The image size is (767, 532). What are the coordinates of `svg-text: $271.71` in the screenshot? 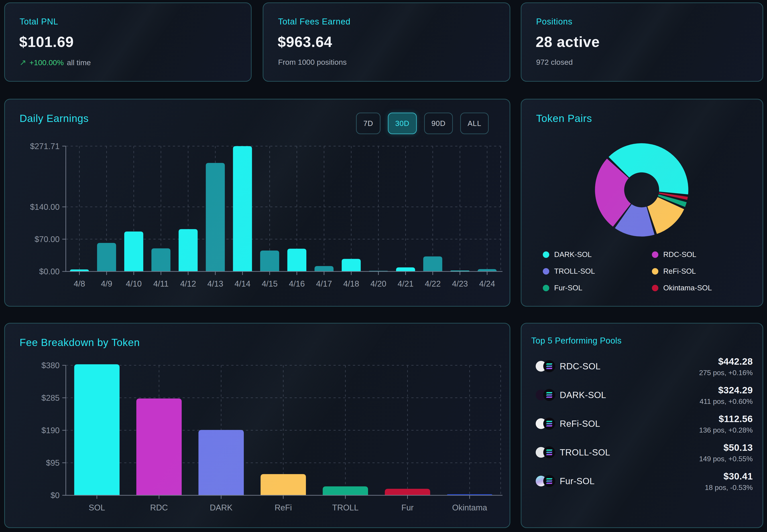 It's located at (45, 146).